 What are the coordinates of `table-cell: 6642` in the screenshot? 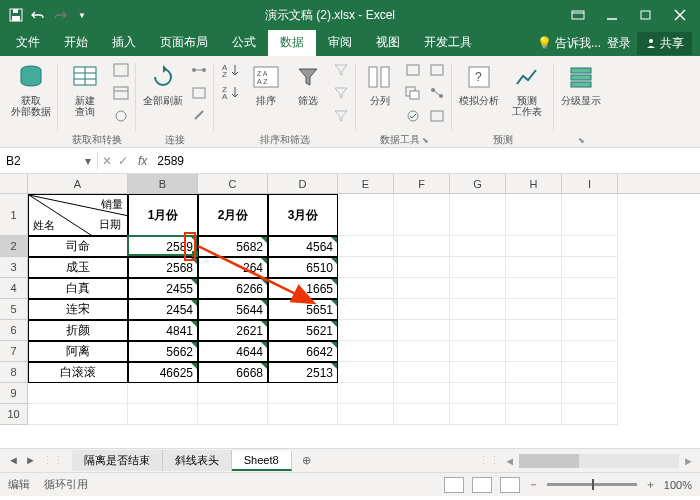 It's located at (303, 352).